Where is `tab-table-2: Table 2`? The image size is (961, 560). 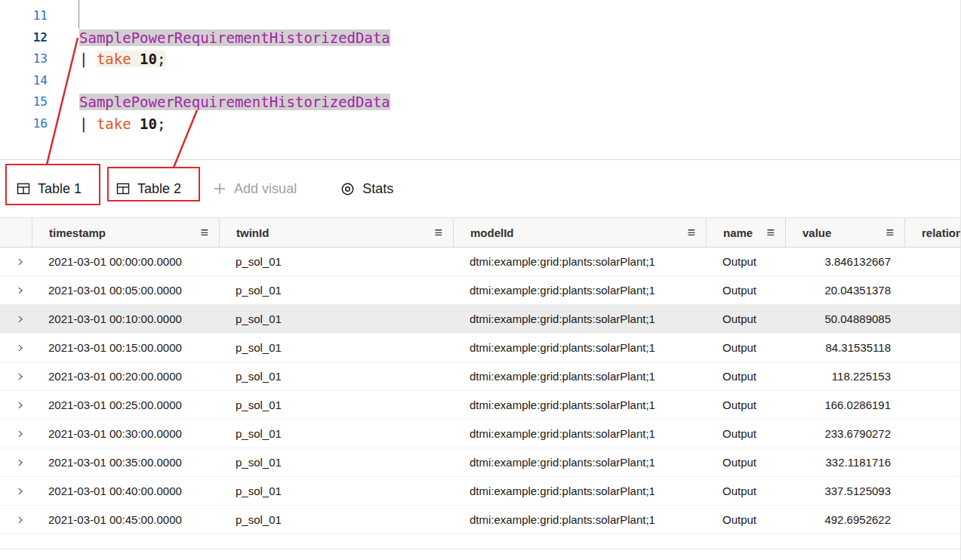 tab-table-2: Table 2 is located at coordinates (149, 189).